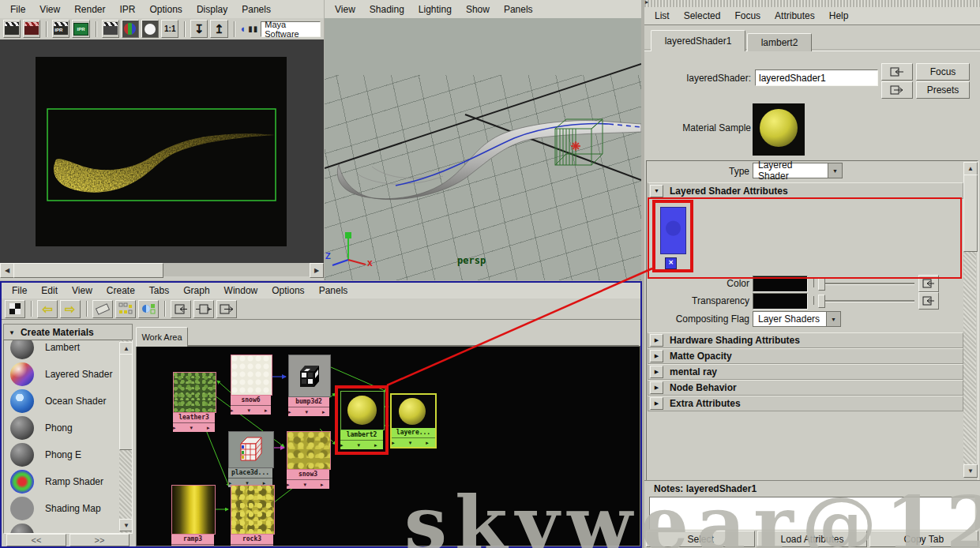 The width and height of the screenshot is (980, 548). What do you see at coordinates (435, 9) in the screenshot?
I see `menu-lighting: Lighting` at bounding box center [435, 9].